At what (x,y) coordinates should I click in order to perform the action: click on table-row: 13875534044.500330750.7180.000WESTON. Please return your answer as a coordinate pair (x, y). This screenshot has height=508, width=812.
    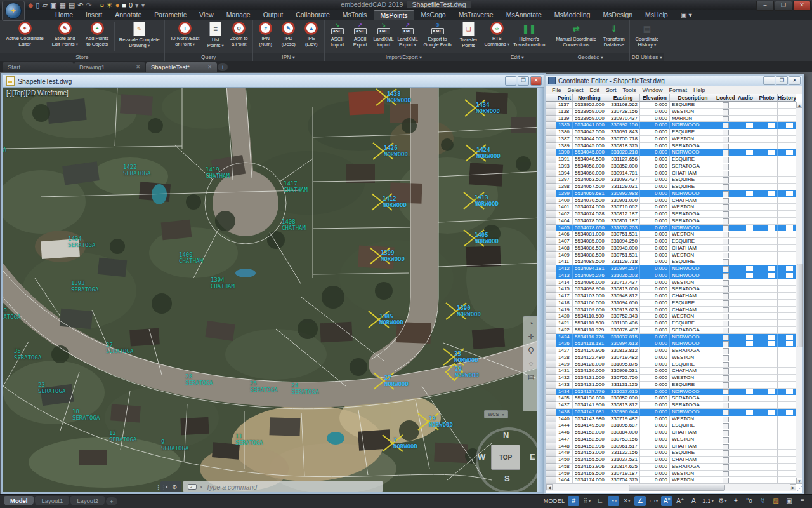
    Looking at the image, I should click on (674, 140).